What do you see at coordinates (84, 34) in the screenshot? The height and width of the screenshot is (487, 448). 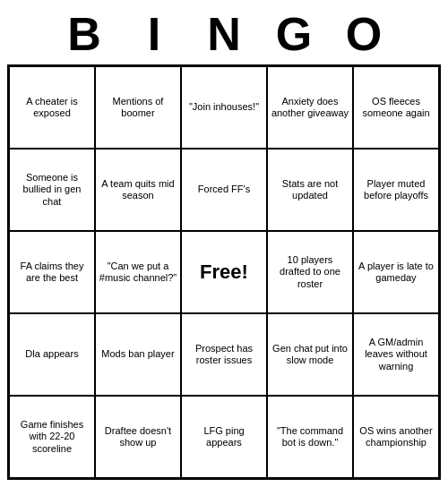 I see `letter-b: B` at bounding box center [84, 34].